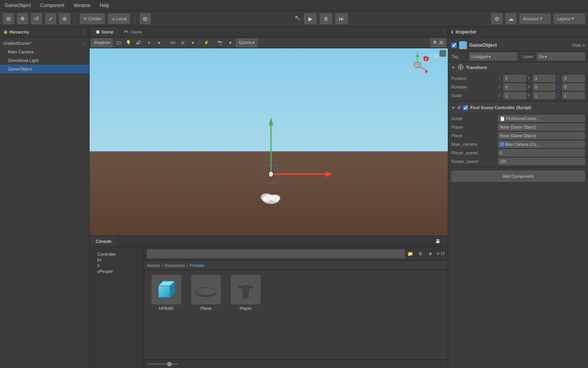  I want to click on player-prop-label: Player, so click(475, 127).